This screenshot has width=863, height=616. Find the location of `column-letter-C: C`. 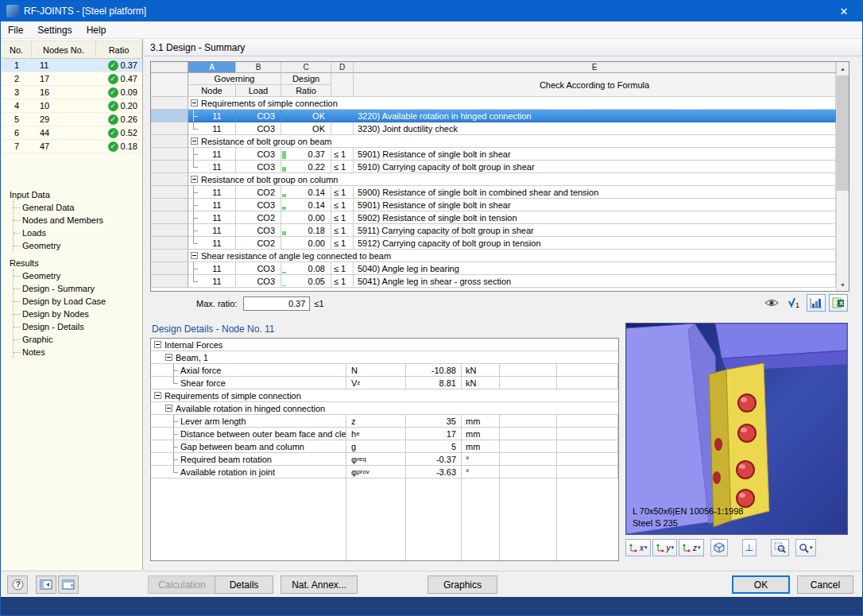

column-letter-C: C is located at coordinates (307, 68).